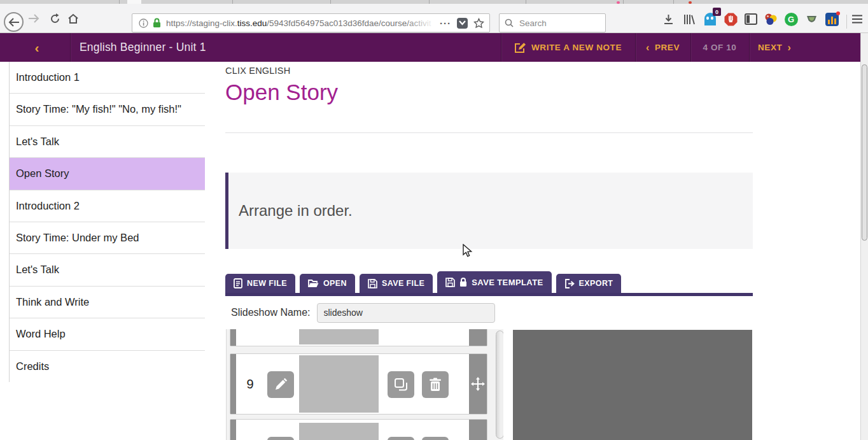 This screenshot has height=440, width=868. Describe the element at coordinates (668, 19) in the screenshot. I see `download-icon` at that location.